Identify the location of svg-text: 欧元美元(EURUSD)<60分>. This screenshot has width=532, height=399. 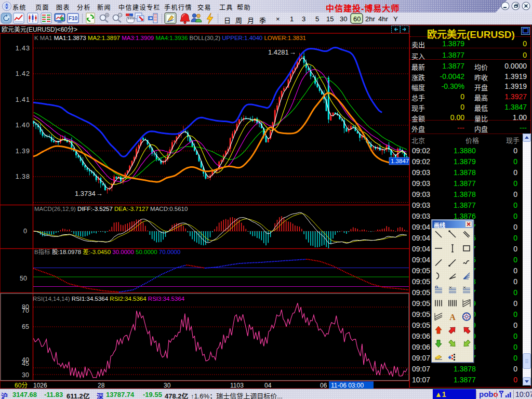
(39, 30).